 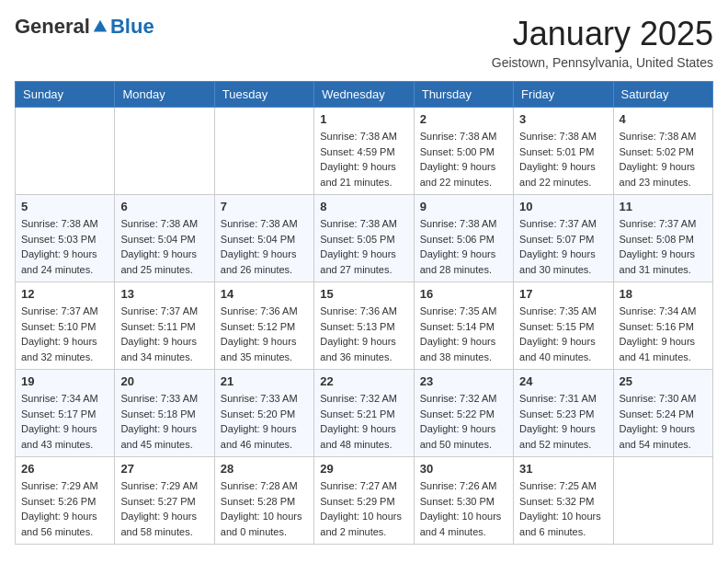 I want to click on page-header: General Blue January 2025 Geistown, Penn…, so click(x=364, y=42).